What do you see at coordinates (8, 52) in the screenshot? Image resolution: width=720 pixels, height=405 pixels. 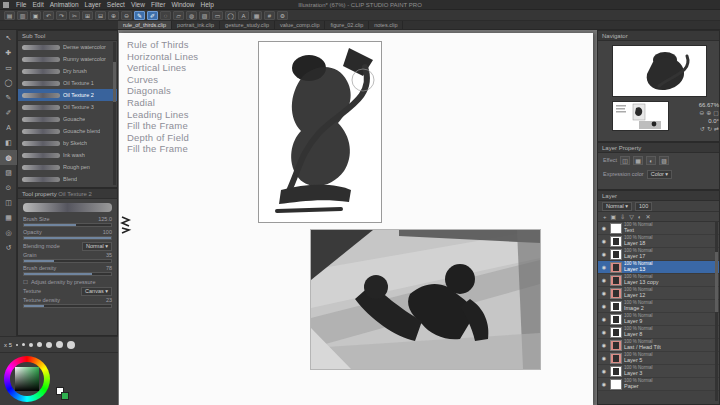 I see `move-tool-icon: ✚` at bounding box center [8, 52].